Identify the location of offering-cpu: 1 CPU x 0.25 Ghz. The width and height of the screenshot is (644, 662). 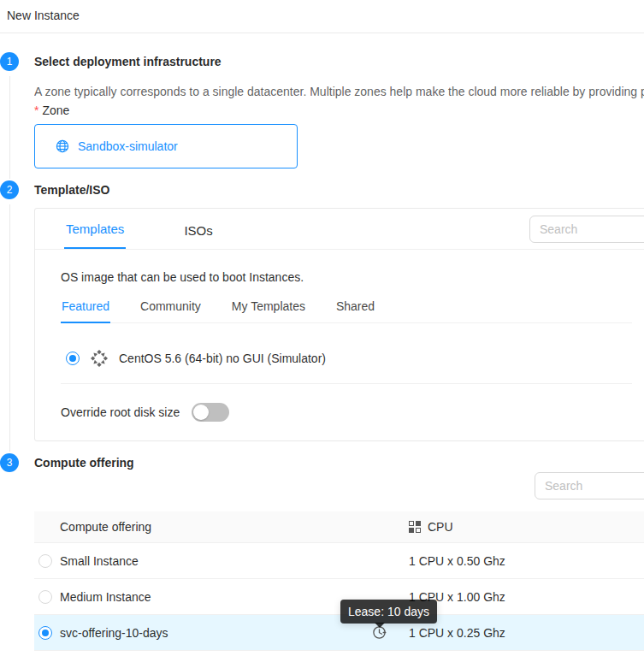
(457, 633).